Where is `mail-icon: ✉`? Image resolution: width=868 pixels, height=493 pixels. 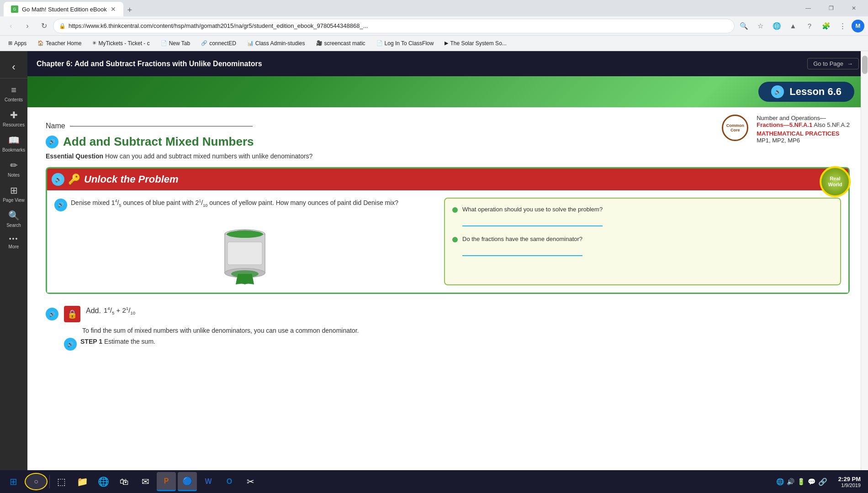 mail-icon: ✉ is located at coordinates (145, 482).